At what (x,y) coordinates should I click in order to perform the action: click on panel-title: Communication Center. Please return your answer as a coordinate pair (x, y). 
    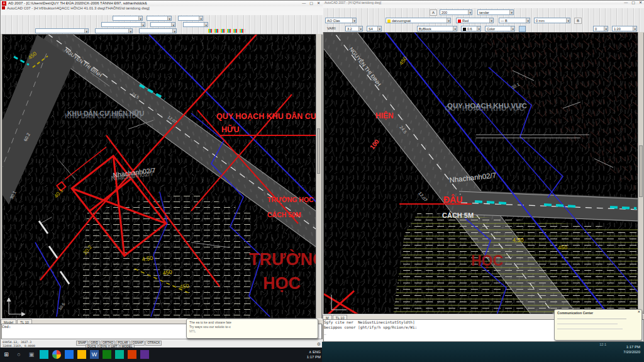
    Looking at the image, I should click on (575, 313).